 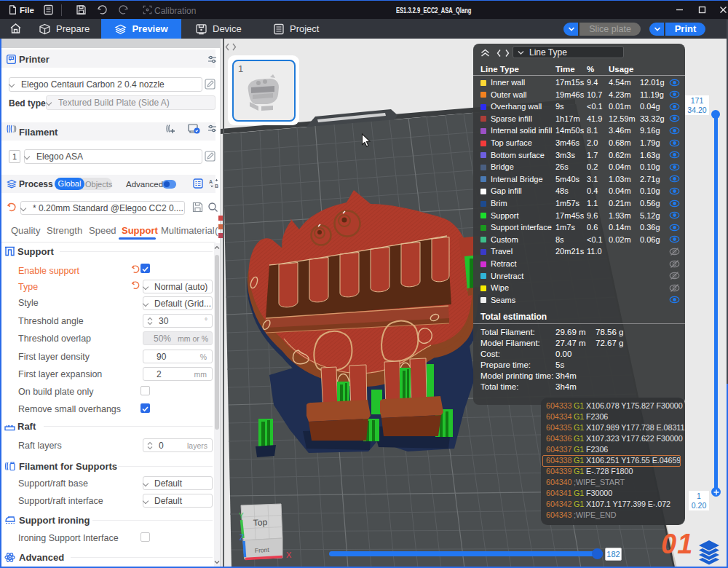 I want to click on svg-text: Front, so click(x=262, y=551).